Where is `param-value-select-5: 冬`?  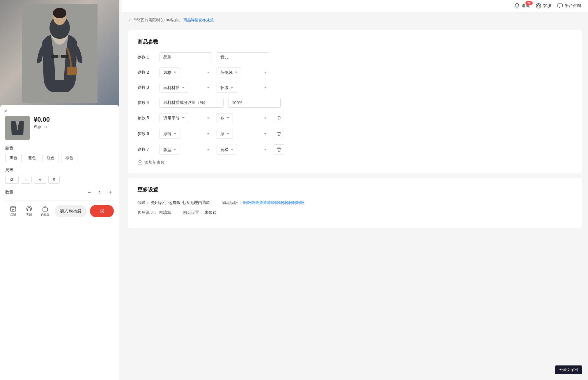
param-value-select-5: 冬 is located at coordinates (225, 118).